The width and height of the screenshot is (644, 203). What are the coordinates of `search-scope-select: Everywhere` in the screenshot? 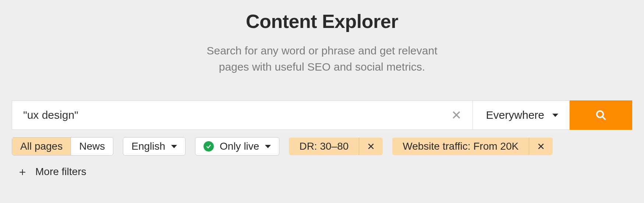 It's located at (521, 115).